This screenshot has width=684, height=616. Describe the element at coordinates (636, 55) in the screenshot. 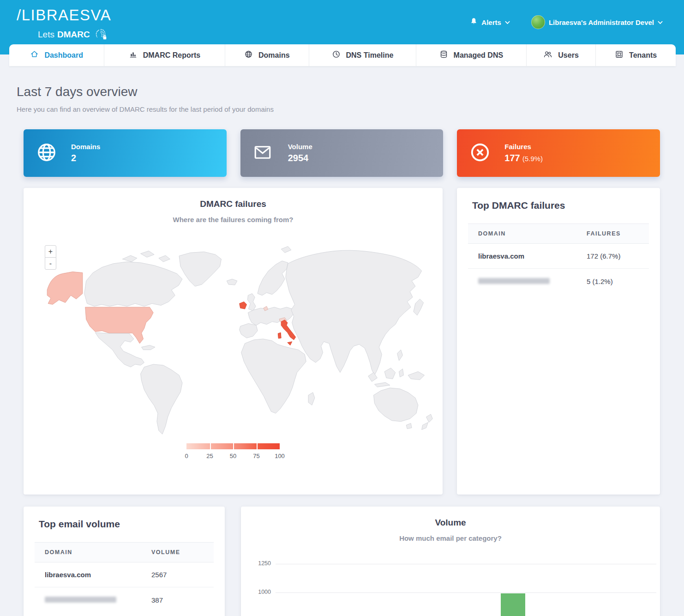

I see `tab-tenants: Tenants` at that location.